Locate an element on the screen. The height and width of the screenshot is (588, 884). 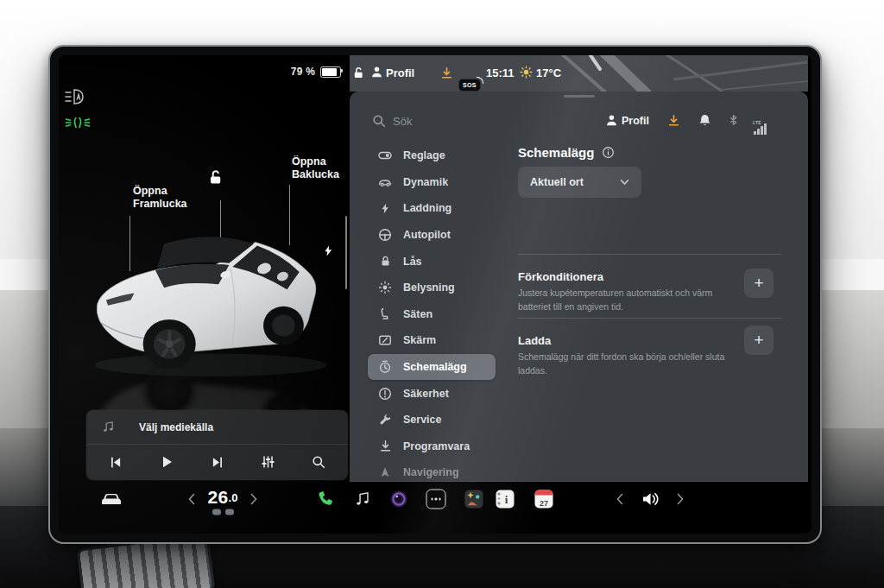
weather-sun-icon is located at coordinates (527, 73).